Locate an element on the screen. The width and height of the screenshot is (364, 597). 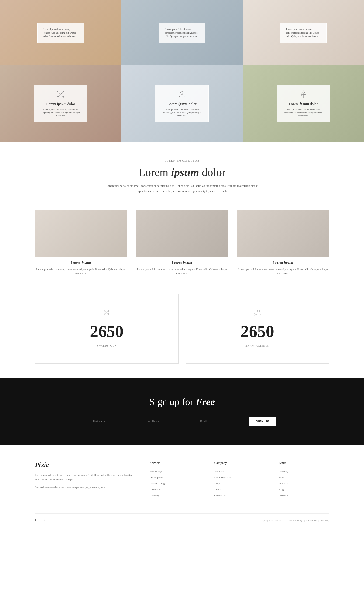
footer: Pixie Lorem ipsum dolor sit amet, consec… is located at coordinates (182, 488).